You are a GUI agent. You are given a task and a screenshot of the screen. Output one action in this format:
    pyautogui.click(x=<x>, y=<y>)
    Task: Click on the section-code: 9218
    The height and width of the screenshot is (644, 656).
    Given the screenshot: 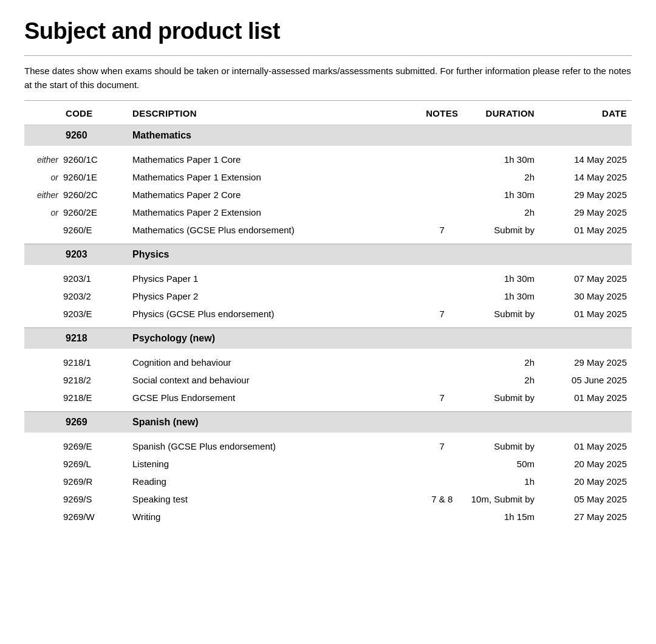 What is the action you would take?
    pyautogui.click(x=94, y=339)
    